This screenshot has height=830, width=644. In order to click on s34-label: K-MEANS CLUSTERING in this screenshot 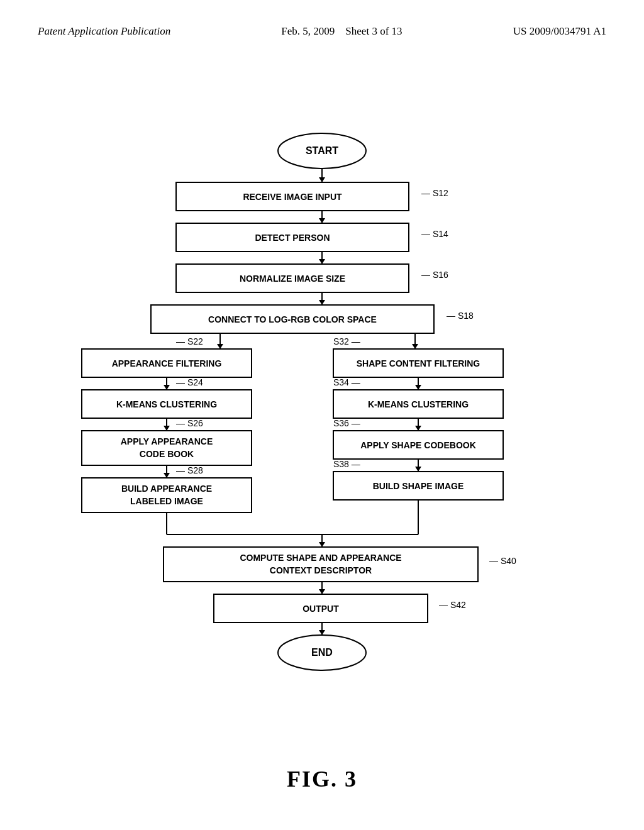, I will do `click(418, 404)`.